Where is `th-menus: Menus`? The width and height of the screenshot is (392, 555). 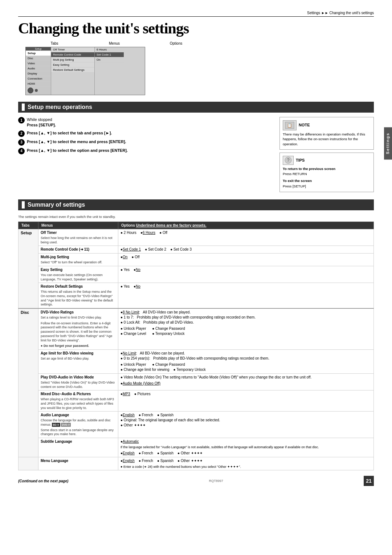 th-menus: Menus is located at coordinates (78, 225).